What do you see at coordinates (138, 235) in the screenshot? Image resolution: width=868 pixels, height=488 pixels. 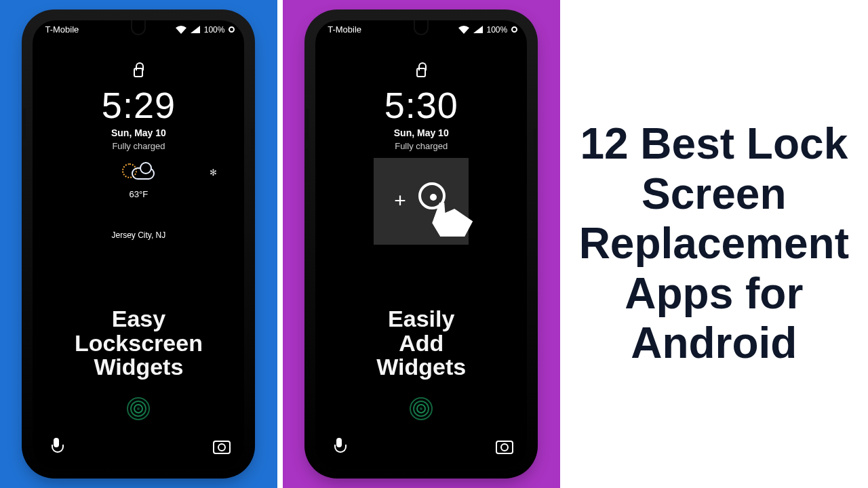 I see `location-label: Jersey City, NJ` at bounding box center [138, 235].